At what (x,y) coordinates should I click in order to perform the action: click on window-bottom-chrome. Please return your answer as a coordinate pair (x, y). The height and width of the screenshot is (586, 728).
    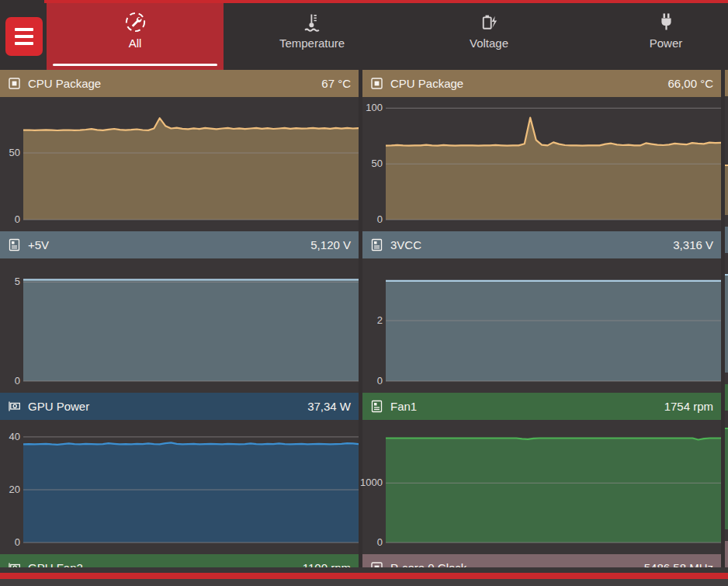
    Looking at the image, I should click on (364, 579).